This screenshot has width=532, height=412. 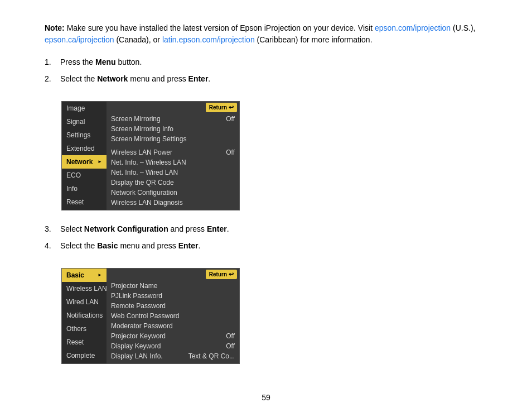 What do you see at coordinates (266, 62) in the screenshot?
I see `step-1: 1. Press the Menu button.` at bounding box center [266, 62].